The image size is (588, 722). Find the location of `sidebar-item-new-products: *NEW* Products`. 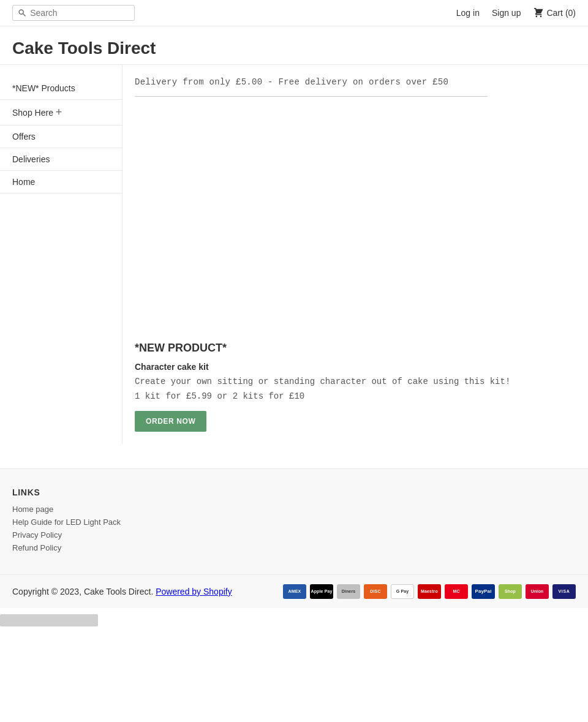

sidebar-item-new-products: *NEW* Products is located at coordinates (61, 88).